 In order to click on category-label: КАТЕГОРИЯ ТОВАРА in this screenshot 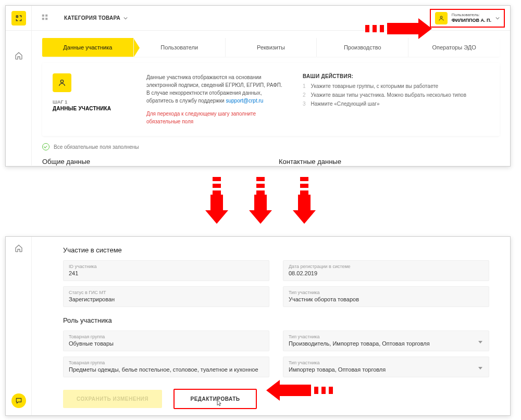, I will do `click(92, 18)`.